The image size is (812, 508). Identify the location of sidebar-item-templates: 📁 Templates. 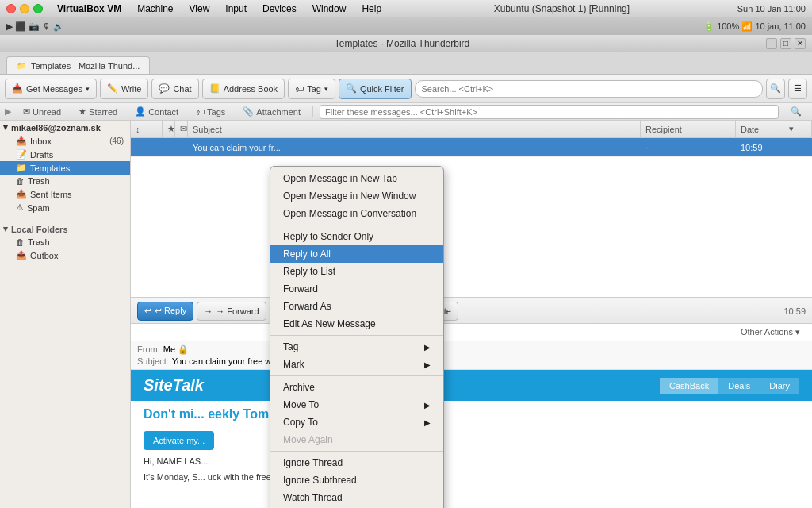
(65, 168).